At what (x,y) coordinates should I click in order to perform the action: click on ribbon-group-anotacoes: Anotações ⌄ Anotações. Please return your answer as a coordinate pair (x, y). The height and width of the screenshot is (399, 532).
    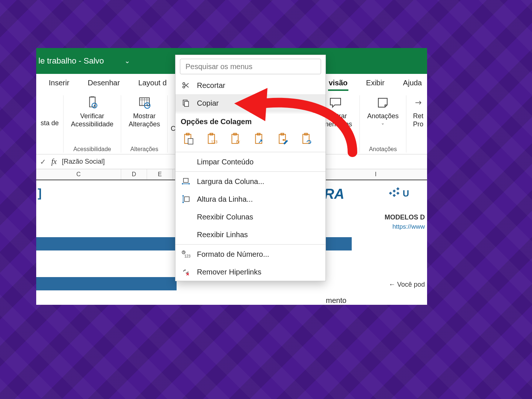
    Looking at the image, I should click on (383, 124).